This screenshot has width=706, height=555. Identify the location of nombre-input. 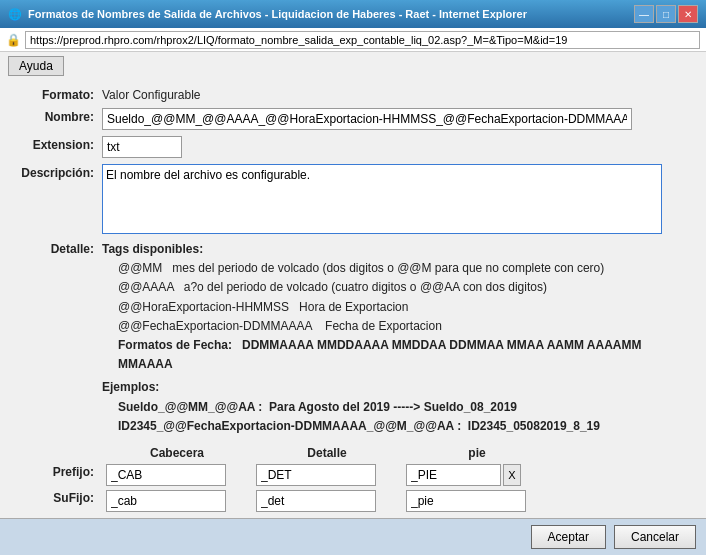
(367, 119).